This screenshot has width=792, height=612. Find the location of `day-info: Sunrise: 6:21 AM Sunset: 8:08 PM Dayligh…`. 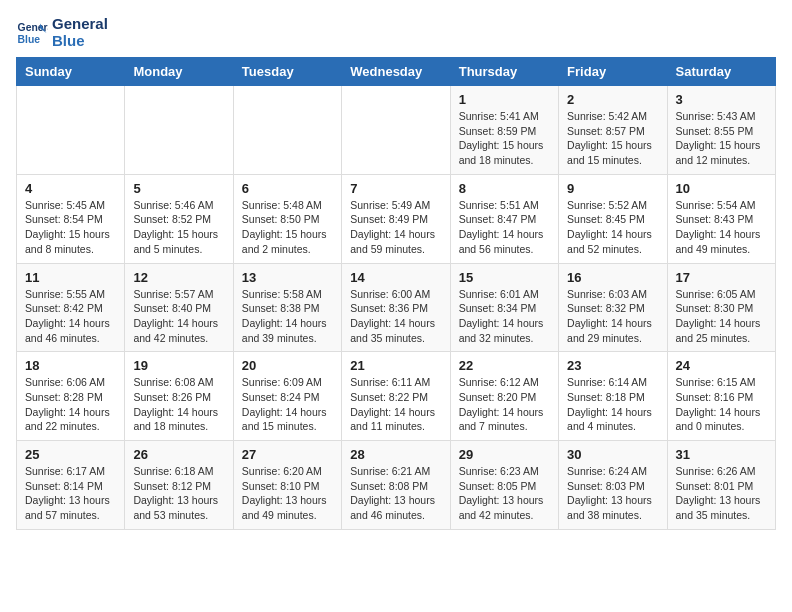

day-info: Sunrise: 6:21 AM Sunset: 8:08 PM Dayligh… is located at coordinates (396, 494).